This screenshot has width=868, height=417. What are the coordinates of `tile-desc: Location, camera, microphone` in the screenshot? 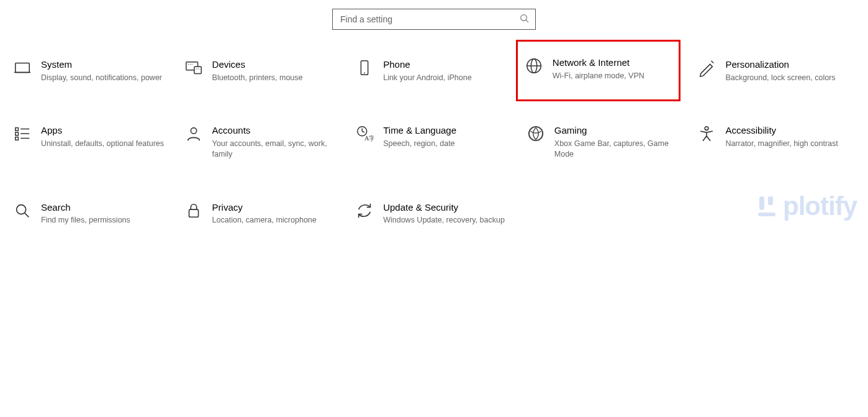 It's located at (276, 220).